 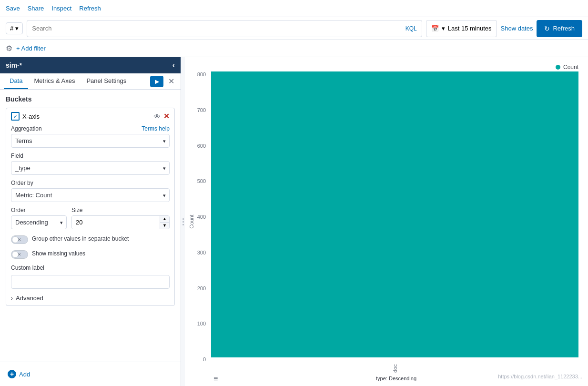 I want to click on show-missing-toggle-row: ✕ Show missing values, so click(x=91, y=254).